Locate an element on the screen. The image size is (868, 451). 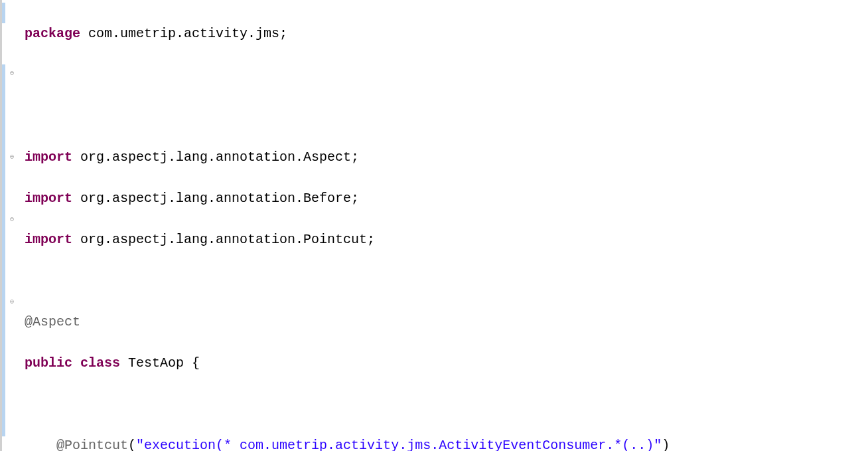
code-line: package com.umetrip.activity.jms; is located at coordinates (446, 33).